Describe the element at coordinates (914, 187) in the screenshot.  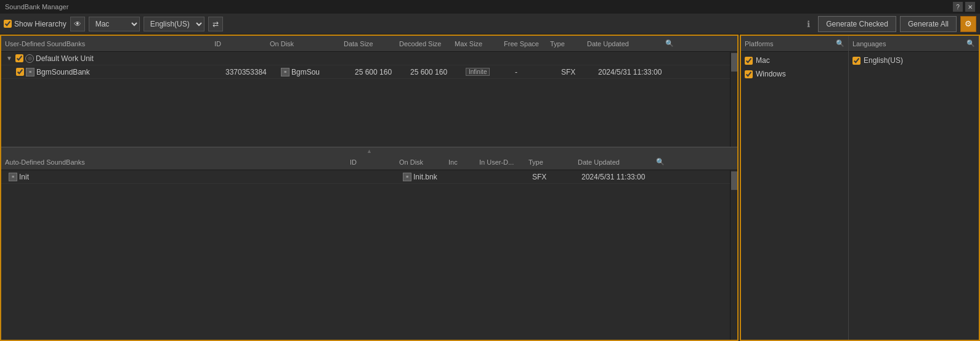
I see `languages-section: Languages 🔍 English(US)` at that location.